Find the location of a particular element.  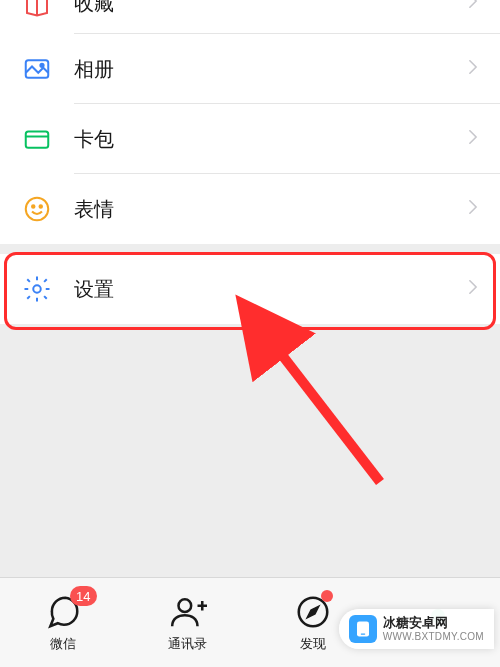

menu-item-album: 相册 is located at coordinates (250, 69).